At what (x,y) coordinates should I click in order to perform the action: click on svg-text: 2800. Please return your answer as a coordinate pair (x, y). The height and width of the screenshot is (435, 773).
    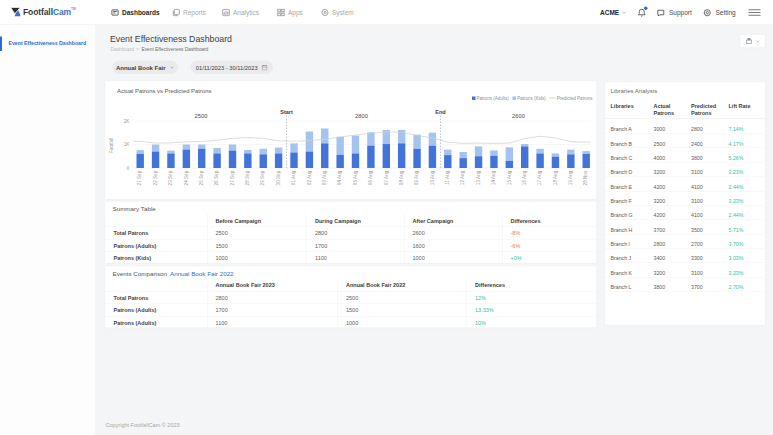
    Looking at the image, I should click on (362, 116).